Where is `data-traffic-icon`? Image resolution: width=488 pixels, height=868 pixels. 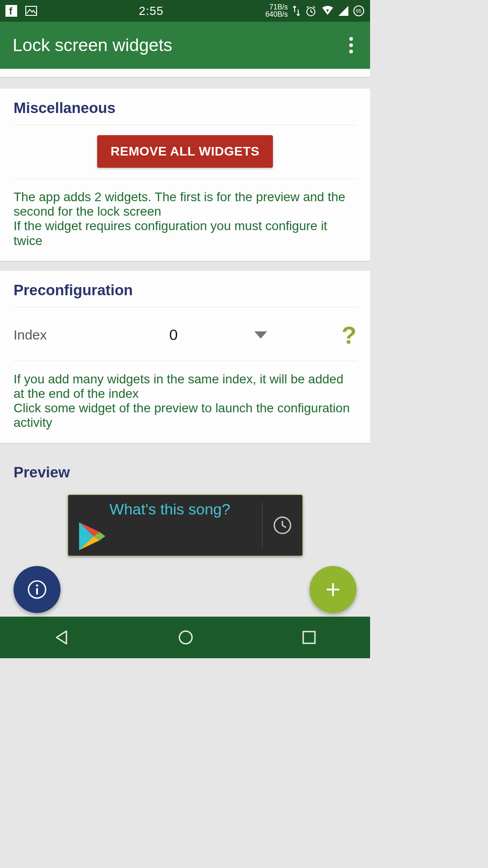
data-traffic-icon is located at coordinates (296, 11).